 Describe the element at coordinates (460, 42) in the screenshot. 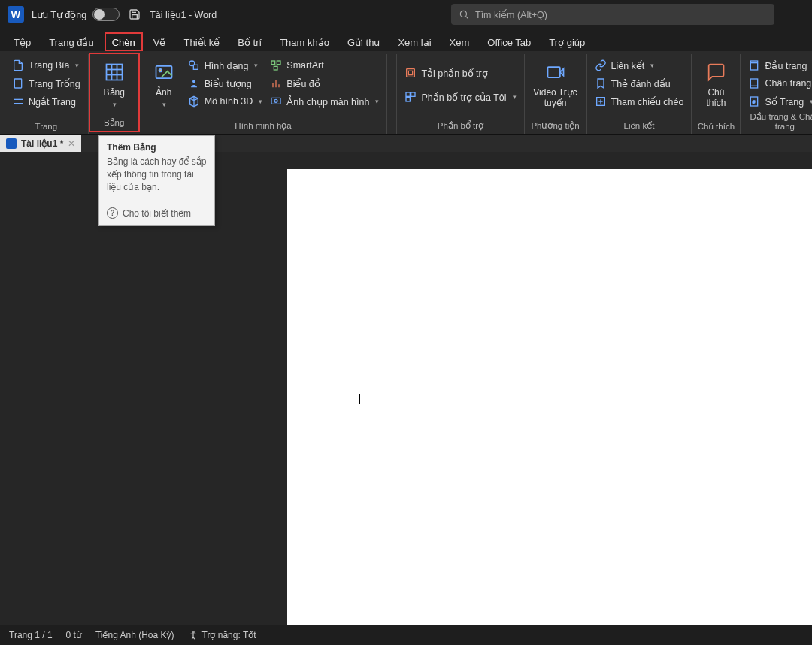

I see `tab-view: Xem` at that location.